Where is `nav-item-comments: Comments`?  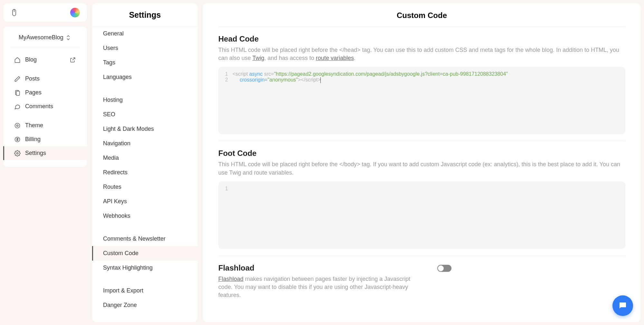 nav-item-comments: Comments is located at coordinates (45, 106).